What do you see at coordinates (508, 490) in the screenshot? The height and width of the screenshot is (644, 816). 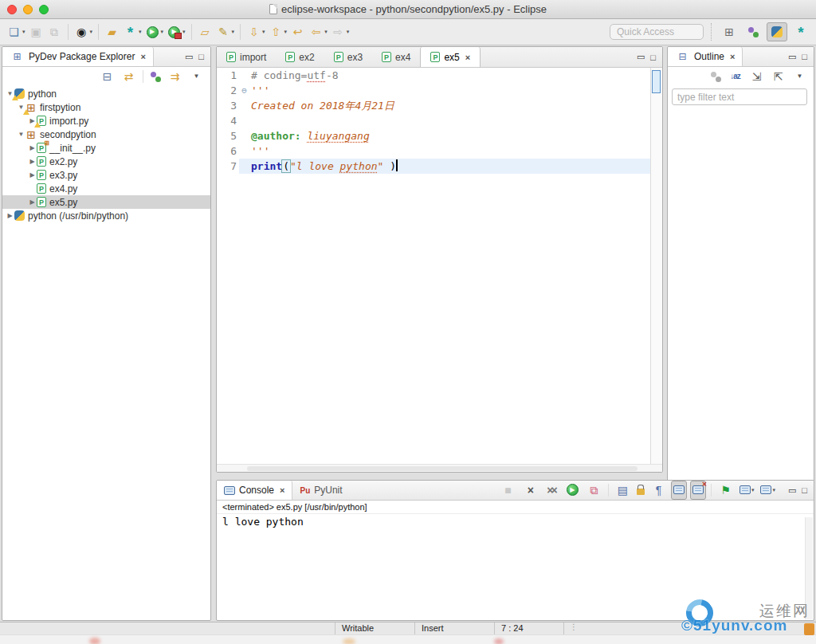 I see `terminate-button: ■` at bounding box center [508, 490].